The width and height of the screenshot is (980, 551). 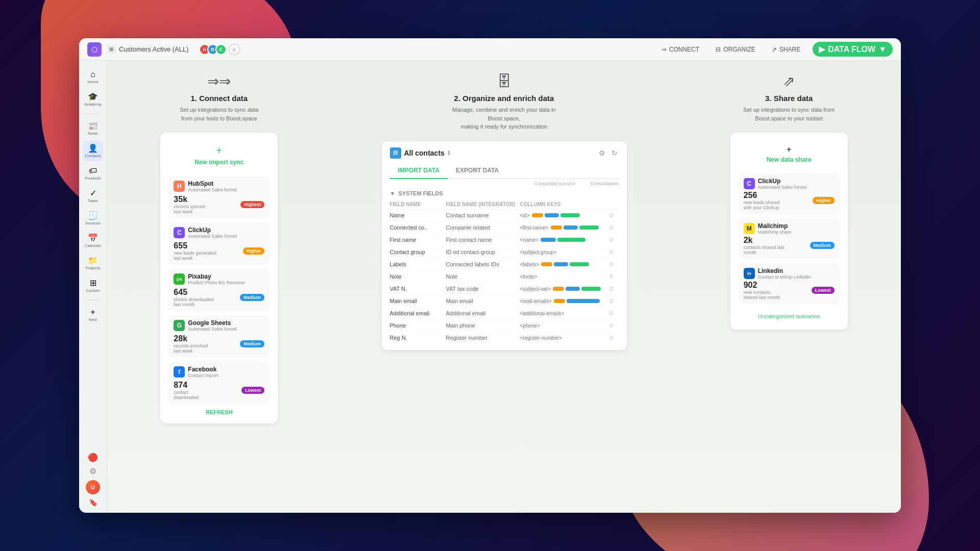 What do you see at coordinates (822, 245) in the screenshot?
I see `share-mailchimp-badge: Medium` at bounding box center [822, 245].